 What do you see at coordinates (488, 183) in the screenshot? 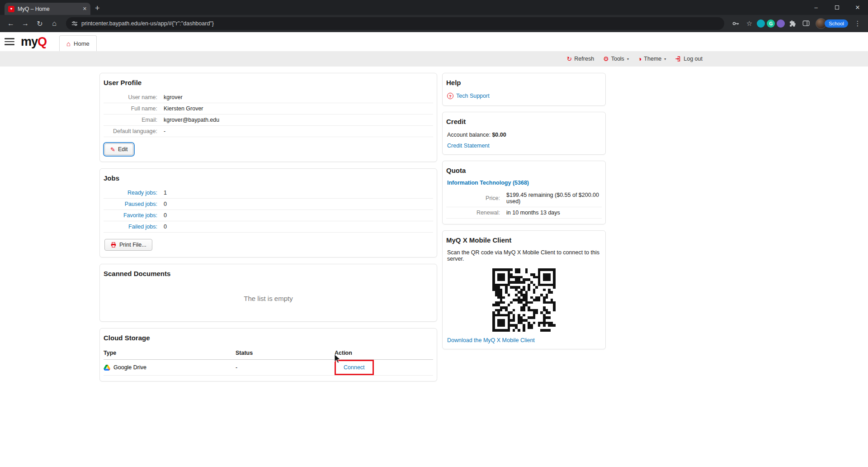
I see `quota-account-link: Information Technology (5368)` at bounding box center [488, 183].